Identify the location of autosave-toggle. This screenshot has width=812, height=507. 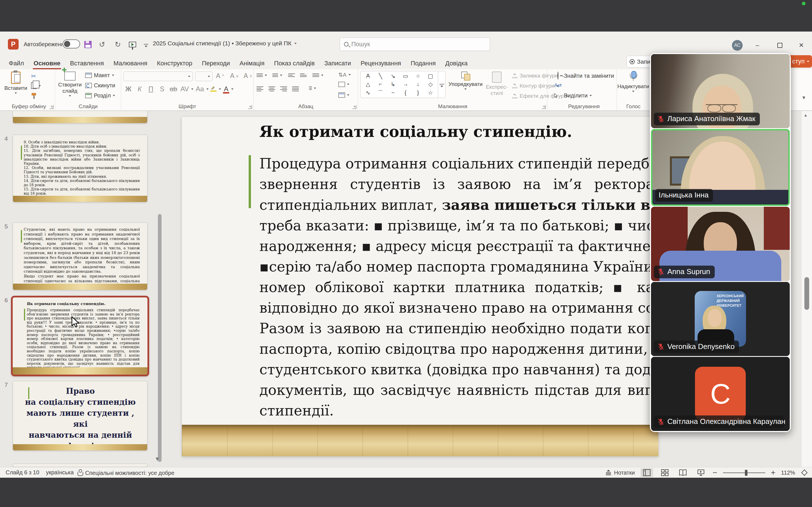
(71, 44).